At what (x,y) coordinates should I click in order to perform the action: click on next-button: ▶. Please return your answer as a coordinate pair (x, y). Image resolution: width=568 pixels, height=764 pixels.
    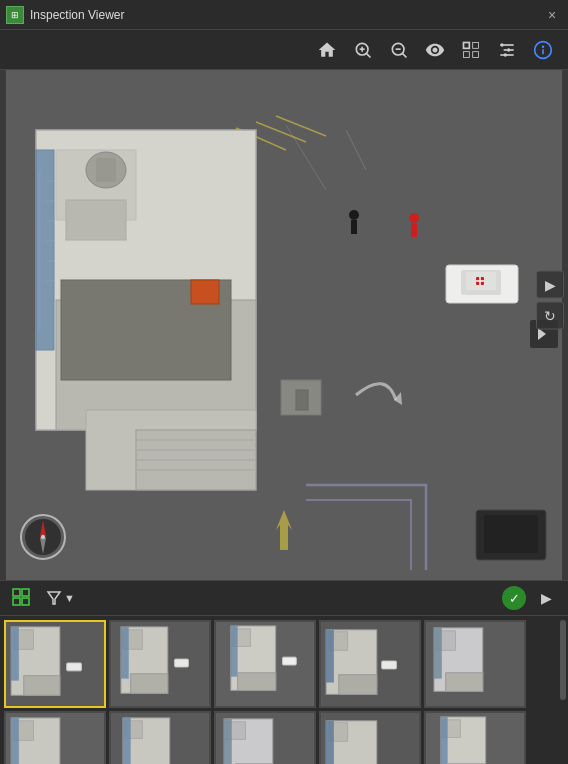
    Looking at the image, I should click on (546, 598).